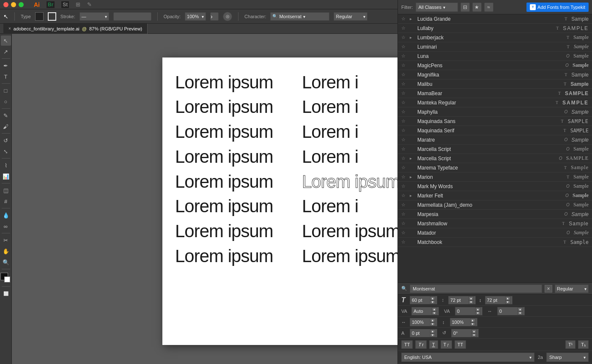 This screenshot has height=364, width=592. What do you see at coordinates (6, 215) in the screenshot?
I see `tool-eyedropper: 💧` at bounding box center [6, 215].